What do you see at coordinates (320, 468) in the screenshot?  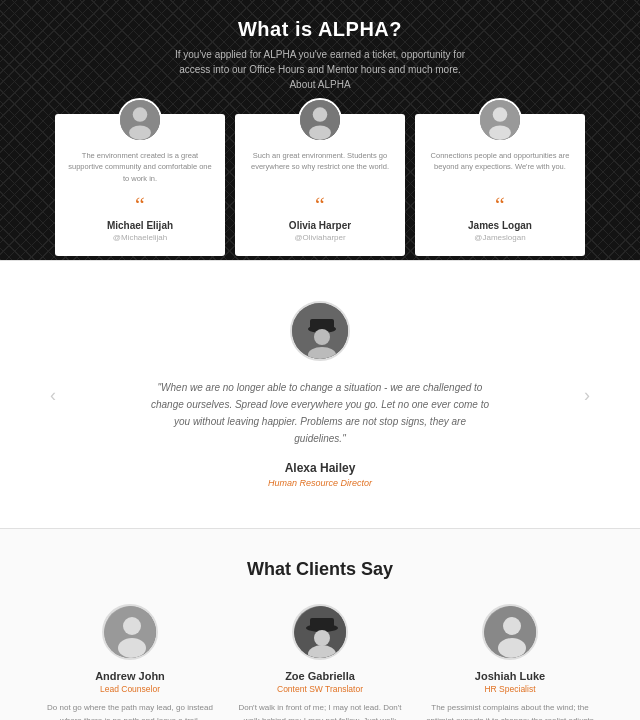 I see `main-quote-name: Alexa Hailey` at bounding box center [320, 468].